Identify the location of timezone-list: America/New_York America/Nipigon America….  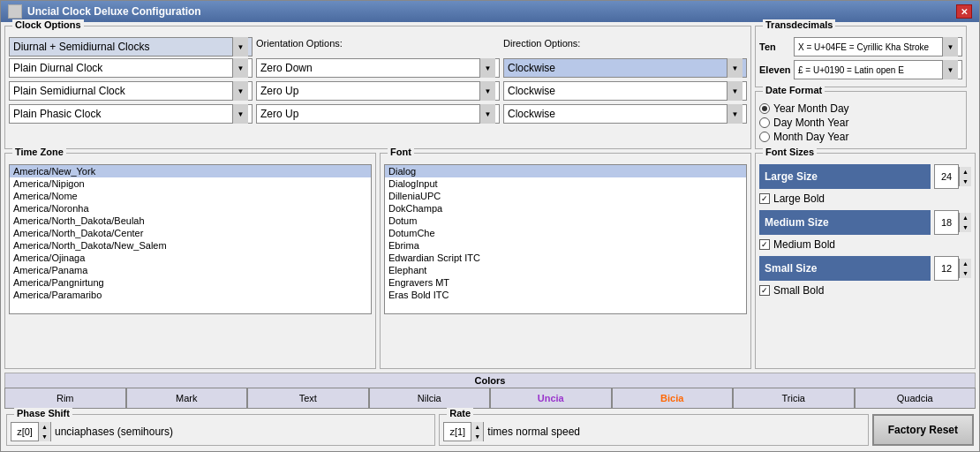
(191, 239).